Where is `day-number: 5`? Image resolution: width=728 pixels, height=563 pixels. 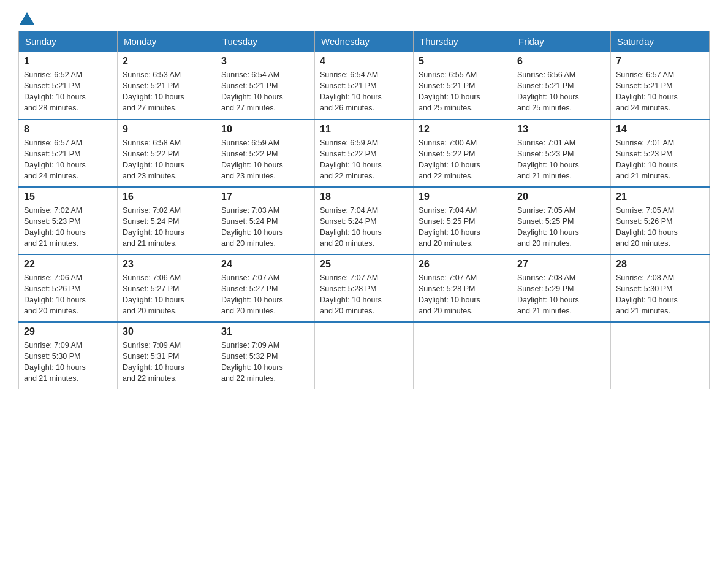
day-number: 5 is located at coordinates (463, 61).